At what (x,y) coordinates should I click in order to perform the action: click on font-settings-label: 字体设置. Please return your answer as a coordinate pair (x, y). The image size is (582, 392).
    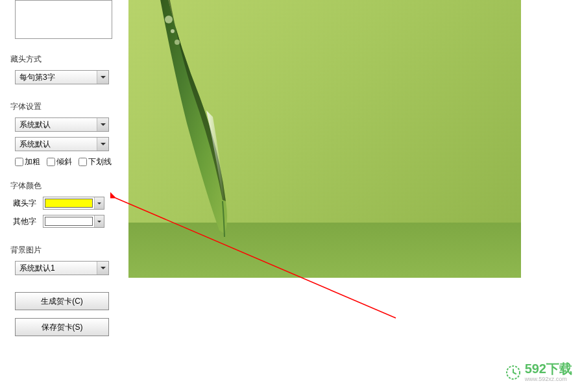
    Looking at the image, I should click on (64, 106).